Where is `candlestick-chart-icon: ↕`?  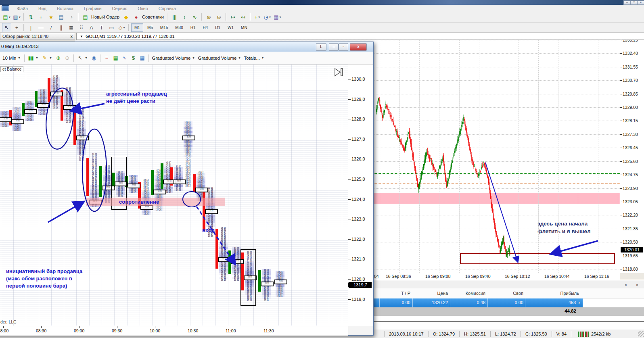 candlestick-chart-icon: ↕ is located at coordinates (185, 17).